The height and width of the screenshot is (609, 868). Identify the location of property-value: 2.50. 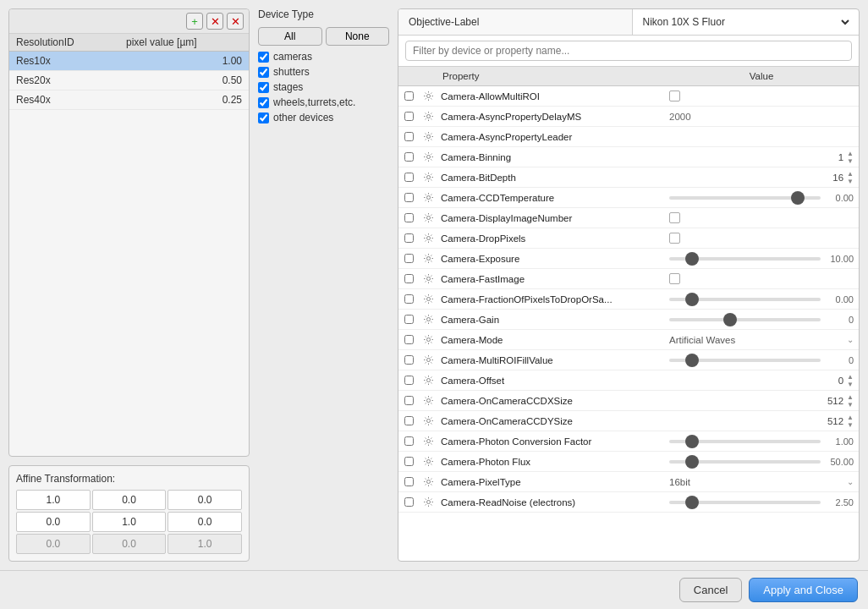
(761, 502).